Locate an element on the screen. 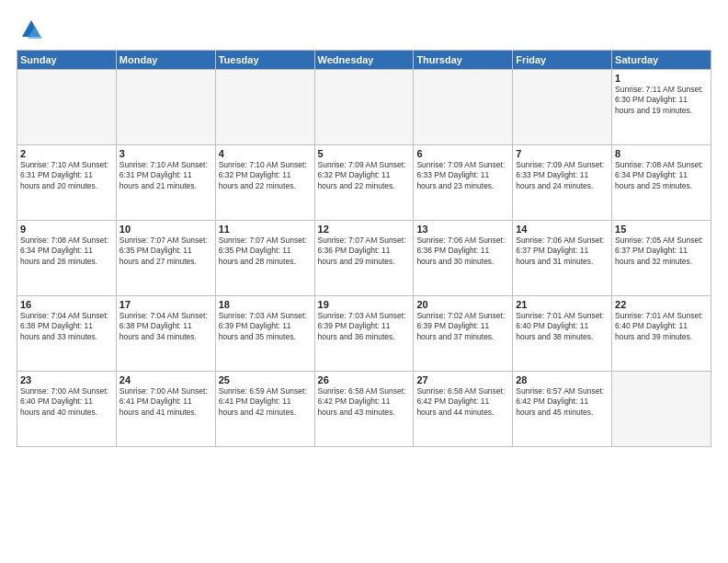 This screenshot has height=563, width=728. table-row: 3Sunrise: 7:10 AM Sunset: 6:31 PM Daylig… is located at coordinates (165, 183).